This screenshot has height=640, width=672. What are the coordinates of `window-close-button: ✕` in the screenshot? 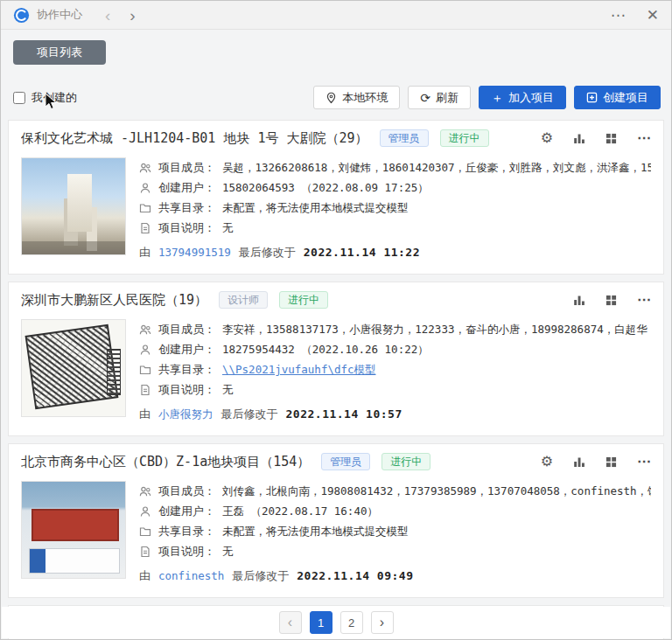 It's located at (653, 16).